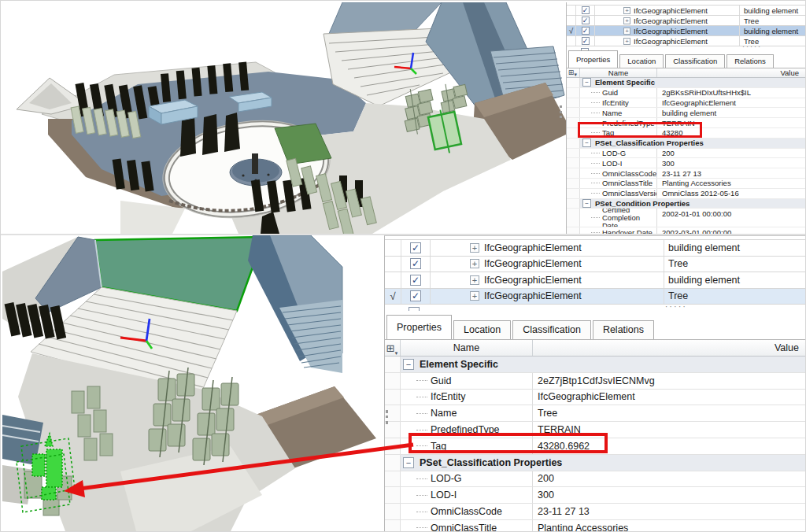 The width and height of the screenshot is (806, 532). I want to click on top-properties-panel: ✓ +IfcGeographicElement building element…, so click(686, 118).